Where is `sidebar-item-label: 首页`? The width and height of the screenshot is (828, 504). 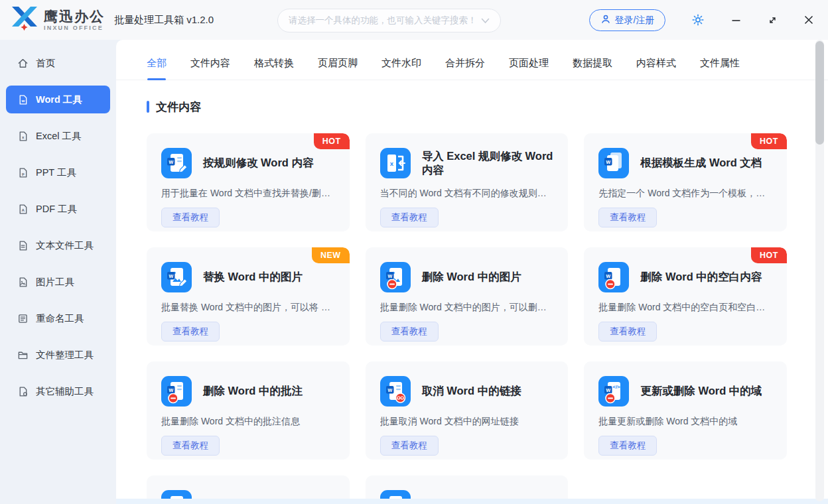 sidebar-item-label: 首页 is located at coordinates (45, 64).